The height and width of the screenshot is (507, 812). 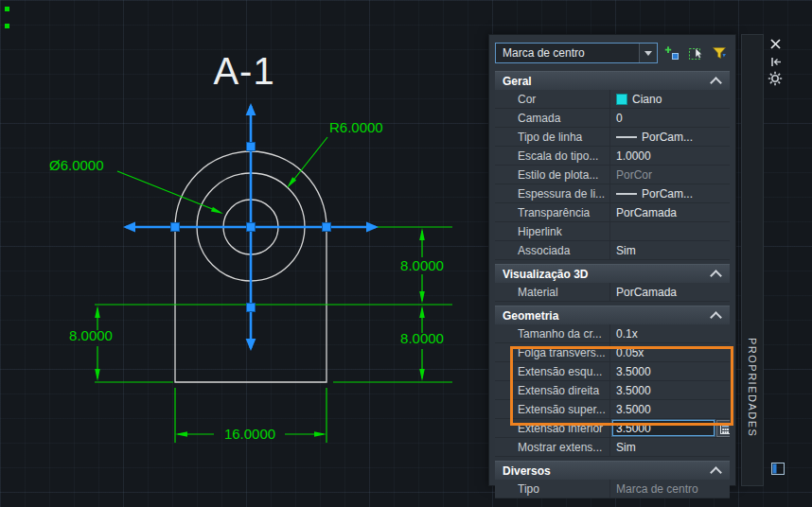 I want to click on property-label: Mostrar extens..., so click(x=553, y=446).